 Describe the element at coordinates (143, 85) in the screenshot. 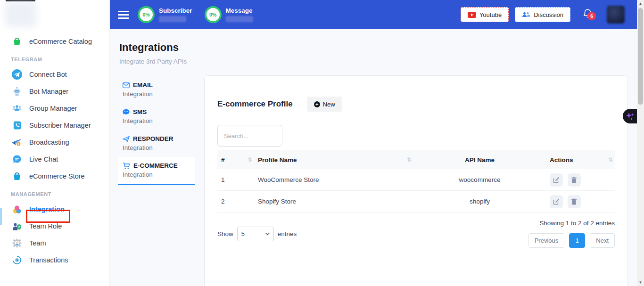

I see `subnav-title: EMAIL` at that location.